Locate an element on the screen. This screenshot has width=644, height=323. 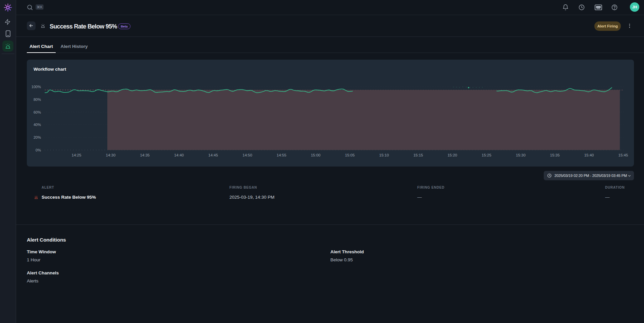
svg-text: 15:25 is located at coordinates (486, 155).